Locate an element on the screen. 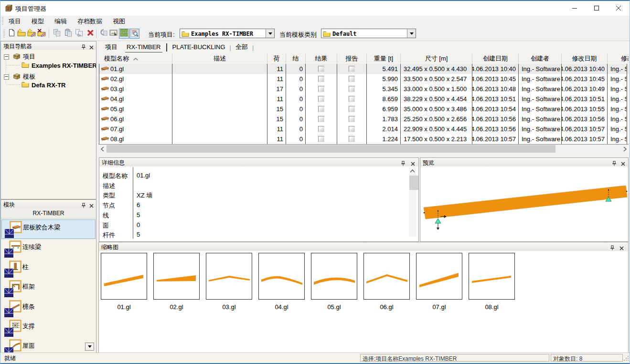  module-item-roof: 屋面 is located at coordinates (49, 345).